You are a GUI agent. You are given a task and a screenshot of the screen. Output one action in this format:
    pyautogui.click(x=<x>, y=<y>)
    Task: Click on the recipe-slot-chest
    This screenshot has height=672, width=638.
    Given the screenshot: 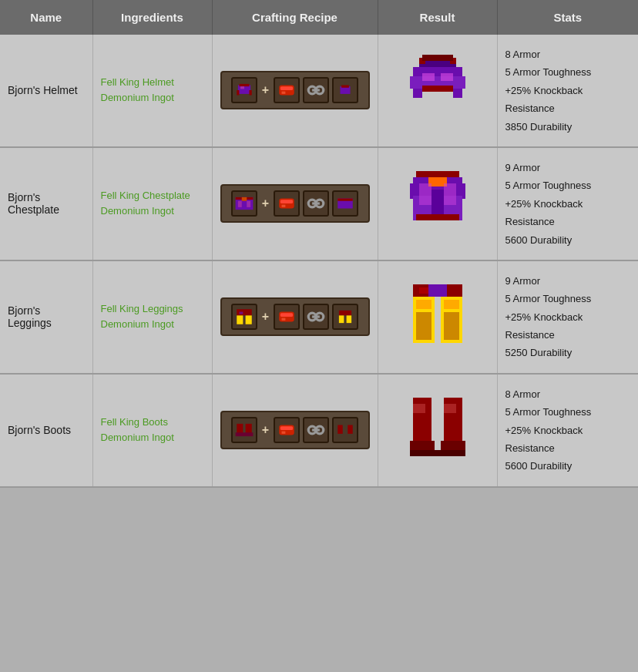 What is the action you would take?
    pyautogui.click(x=244, y=203)
    